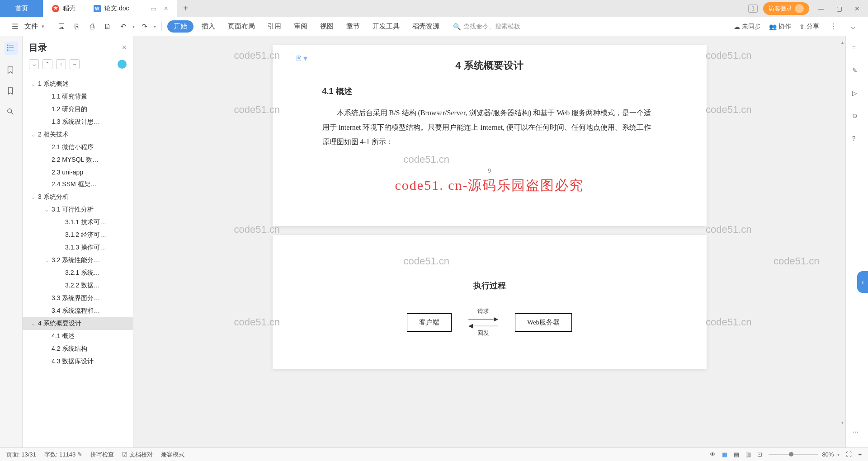  I want to click on outline-item: 3.3 系统界面分…, so click(78, 298).